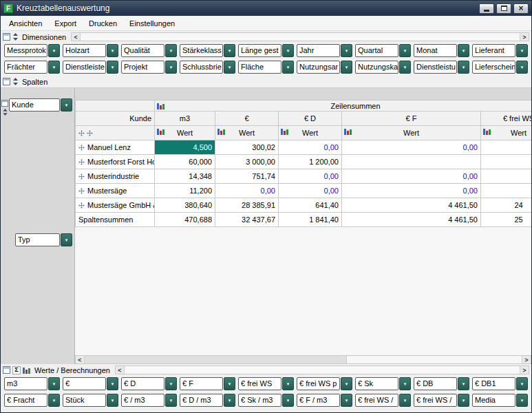 The image size is (532, 413). Describe the element at coordinates (266, 67) in the screenshot. I see `dim-flaeche: Fläche▼` at that location.